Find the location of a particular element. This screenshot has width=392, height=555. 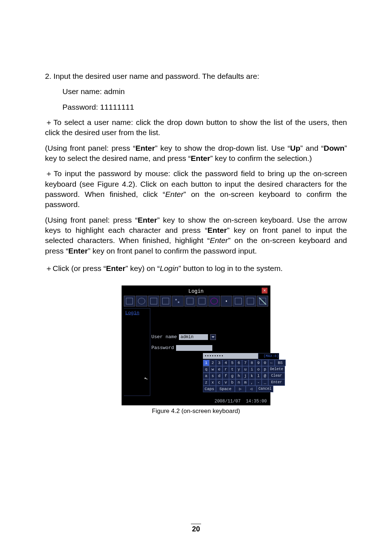

default-username: User name: admin is located at coordinates (196, 92).